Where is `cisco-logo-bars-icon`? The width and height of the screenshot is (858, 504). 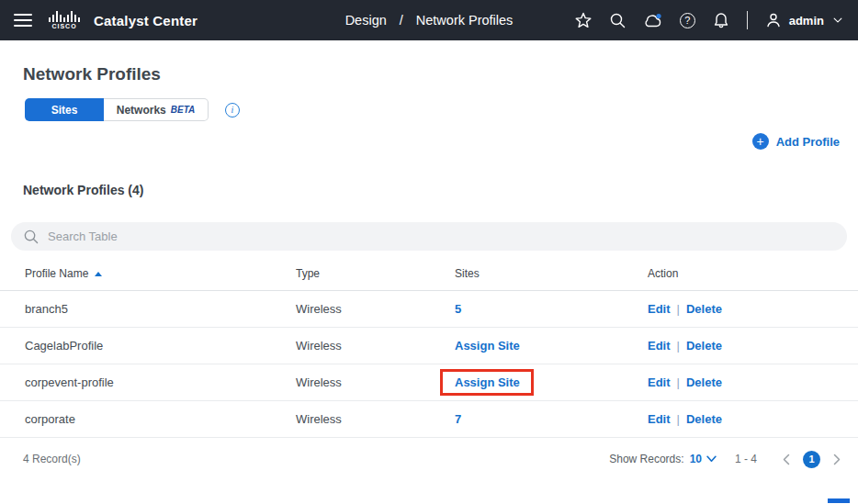 cisco-logo-bars-icon is located at coordinates (64, 17).